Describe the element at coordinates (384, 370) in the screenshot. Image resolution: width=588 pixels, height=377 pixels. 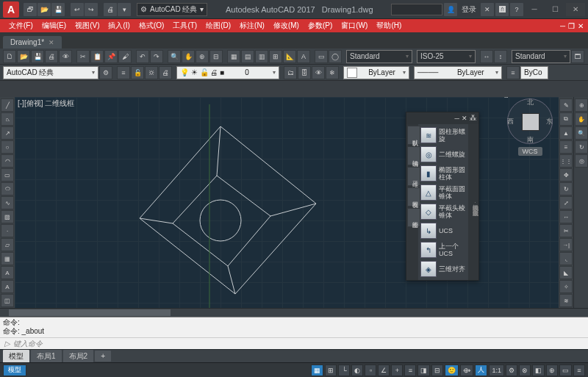
I see `status-track-button: ∠` at that location.